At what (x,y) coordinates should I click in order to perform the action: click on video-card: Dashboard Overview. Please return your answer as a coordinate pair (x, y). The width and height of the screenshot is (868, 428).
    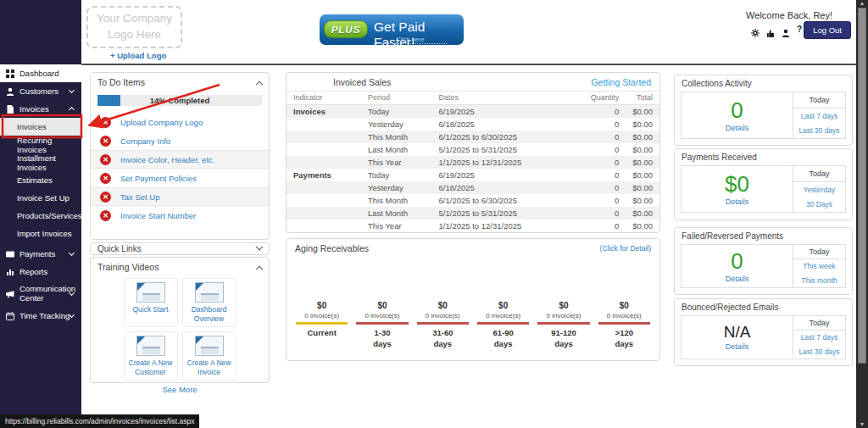
    Looking at the image, I should click on (209, 303).